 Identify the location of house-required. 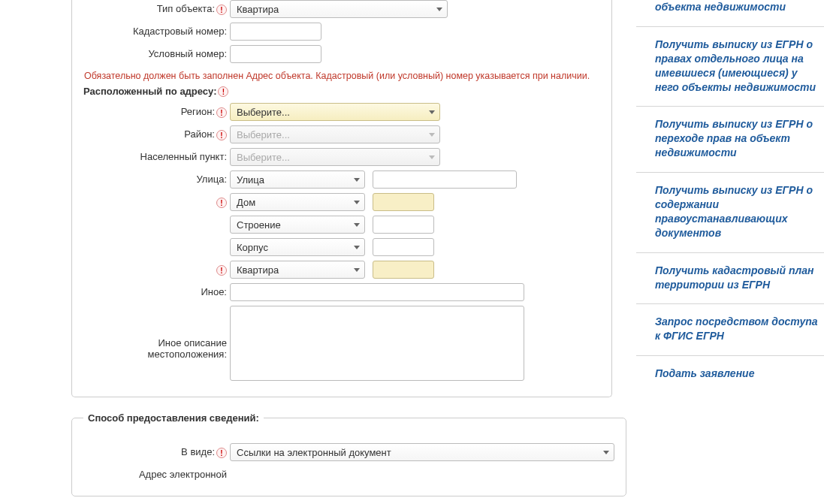
(156, 201).